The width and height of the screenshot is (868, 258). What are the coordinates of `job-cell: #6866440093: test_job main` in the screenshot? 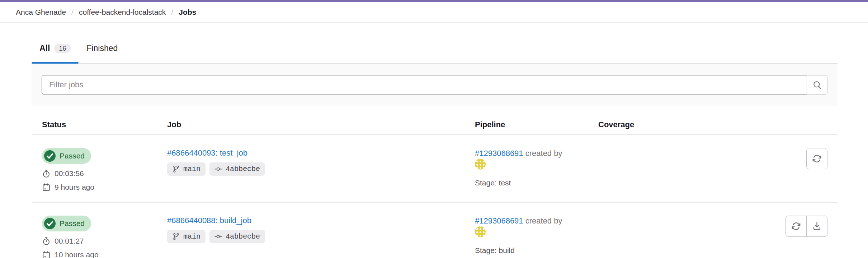 It's located at (321, 170).